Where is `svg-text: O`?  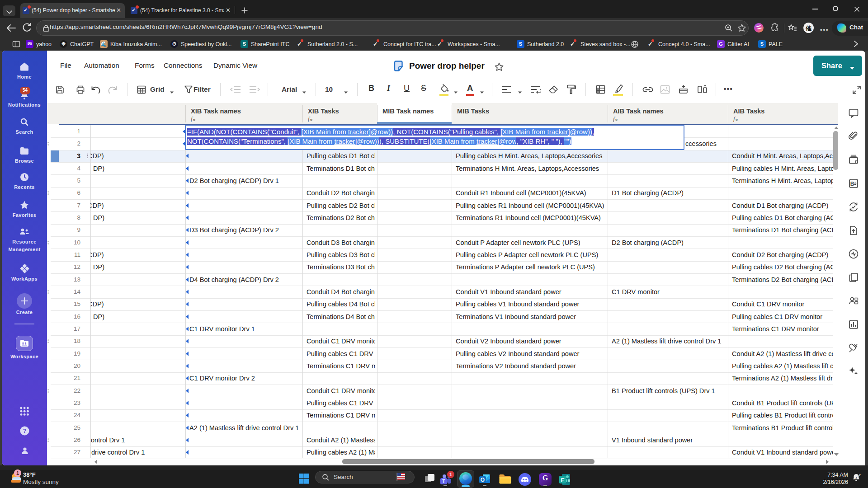
svg-text: O is located at coordinates (483, 480).